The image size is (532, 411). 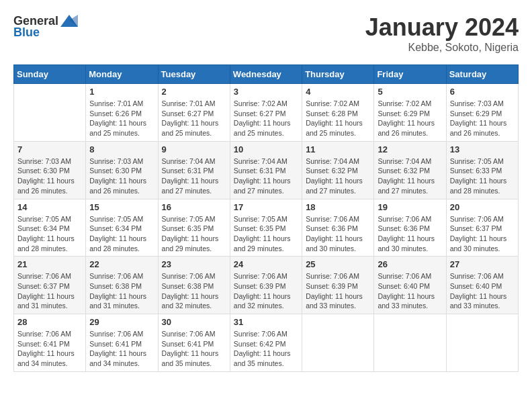 What do you see at coordinates (339, 285) in the screenshot?
I see `calendar-cell: 25Sunrise: 7:06 AMSunset: 6:39 PMDayligh…` at bounding box center [339, 285].